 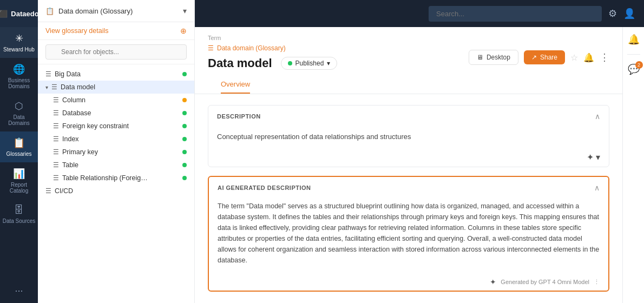 What do you see at coordinates (77, 31) in the screenshot?
I see `view-glossary-text: View glossary details` at bounding box center [77, 31].